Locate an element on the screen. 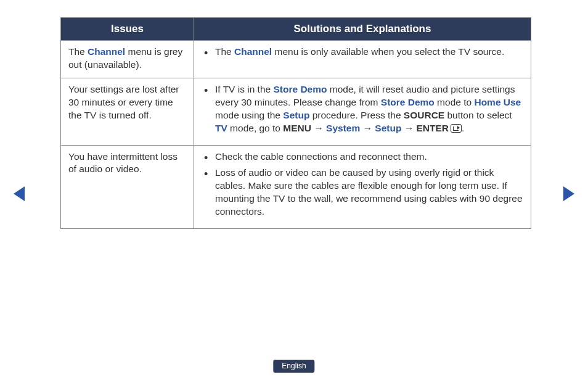  next-page-arrow-icon is located at coordinates (569, 194).